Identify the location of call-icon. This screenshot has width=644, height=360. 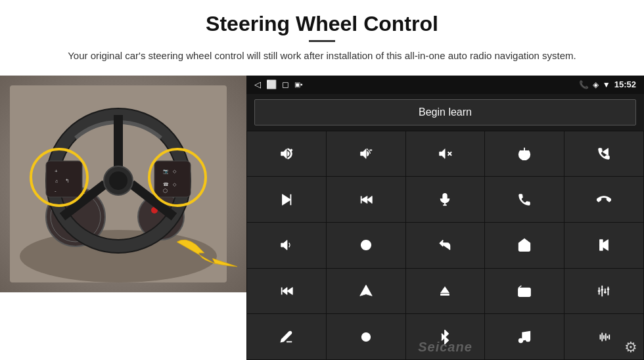
(524, 200).